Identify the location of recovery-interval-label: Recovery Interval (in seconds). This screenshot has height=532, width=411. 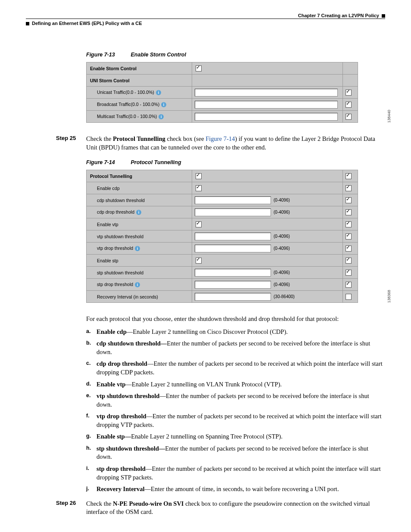
(140, 297).